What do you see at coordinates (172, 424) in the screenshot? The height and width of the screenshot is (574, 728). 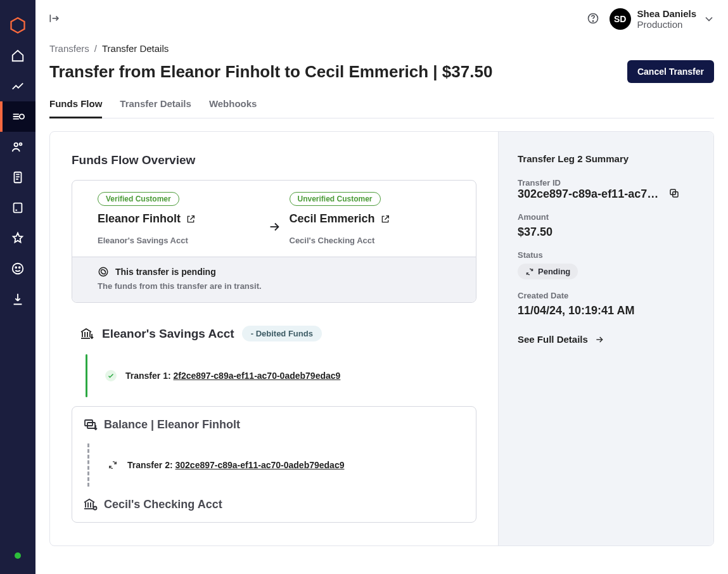 I see `balance-title-text: Balance | Eleanor Finholt` at bounding box center [172, 424].